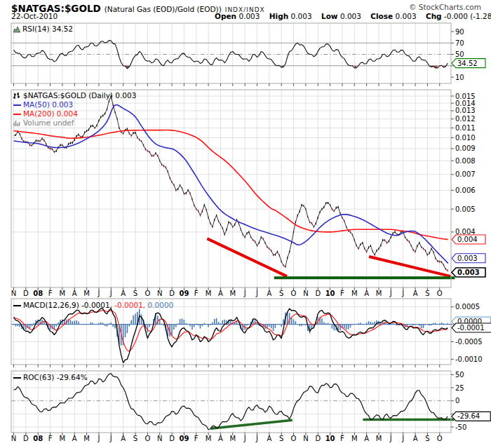 The width and height of the screenshot is (491, 448). Describe the element at coordinates (461, 428) in the screenshot. I see `svg-text: -50` at that location.